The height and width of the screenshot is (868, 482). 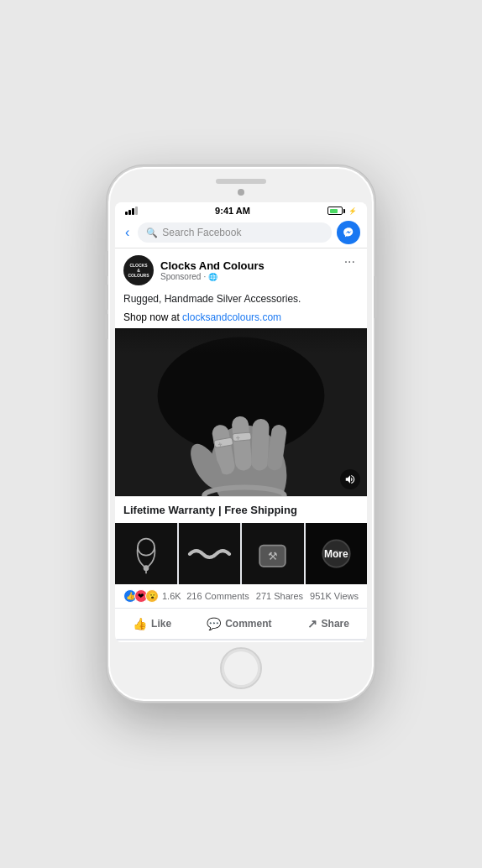 I want to click on action-row: 👍 Like 💬 Comment ↗ Share, so click(x=241, y=625).